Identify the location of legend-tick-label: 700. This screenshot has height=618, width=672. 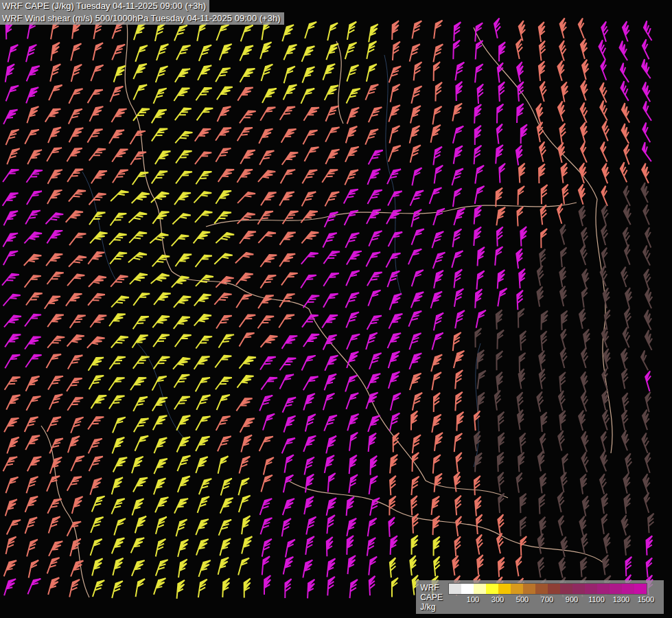
(547, 599).